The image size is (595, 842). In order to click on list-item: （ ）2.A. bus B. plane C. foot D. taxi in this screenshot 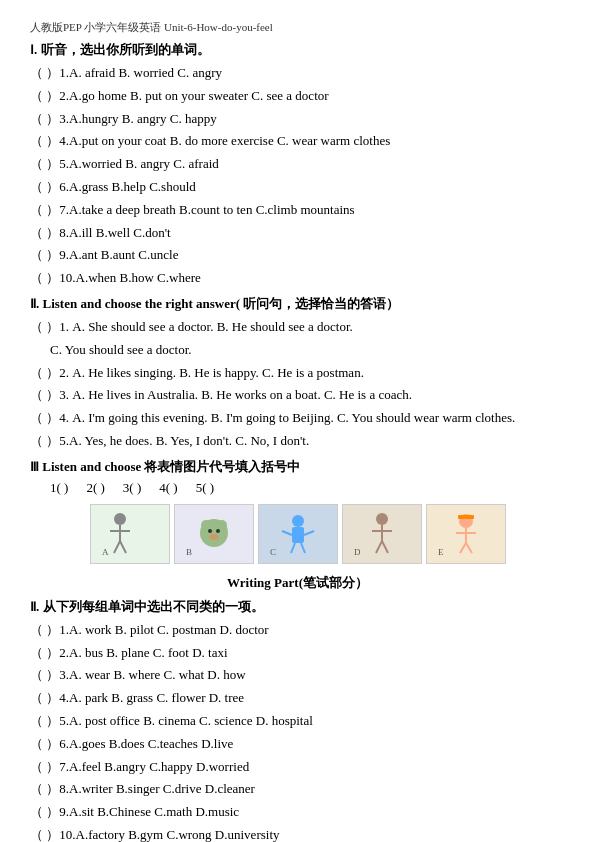, I will do `click(298, 654)`.